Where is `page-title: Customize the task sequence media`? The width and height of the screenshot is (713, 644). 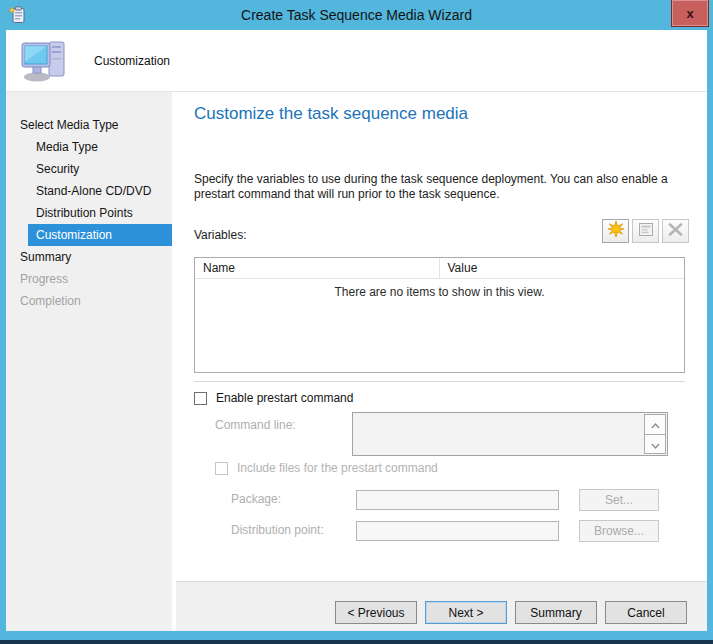 page-title: Customize the task sequence media is located at coordinates (331, 114).